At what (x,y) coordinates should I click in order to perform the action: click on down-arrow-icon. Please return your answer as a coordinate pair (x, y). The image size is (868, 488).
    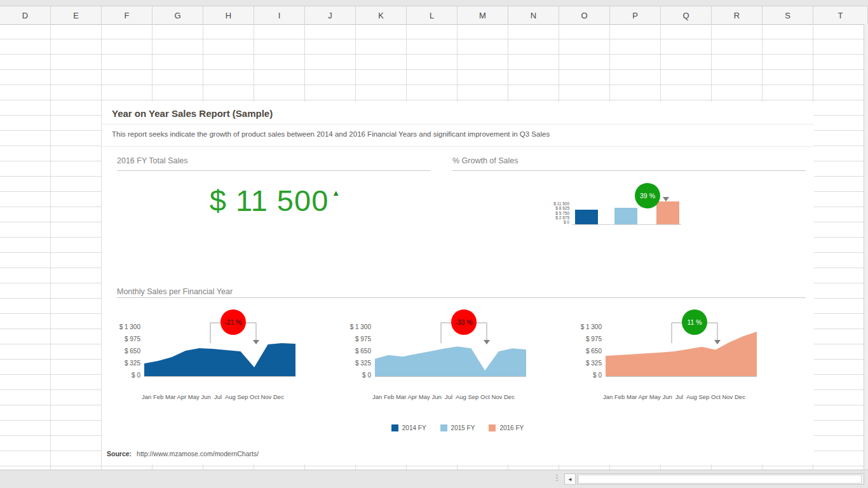
    Looking at the image, I should click on (666, 200).